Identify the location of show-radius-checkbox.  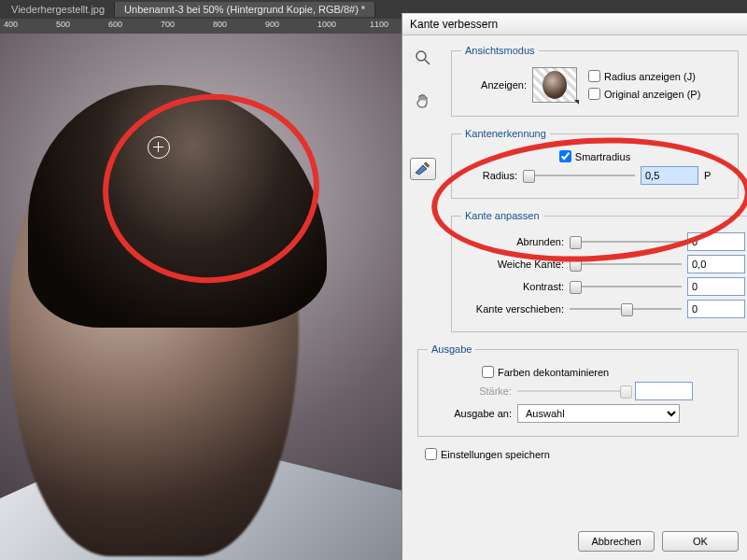
(594, 77).